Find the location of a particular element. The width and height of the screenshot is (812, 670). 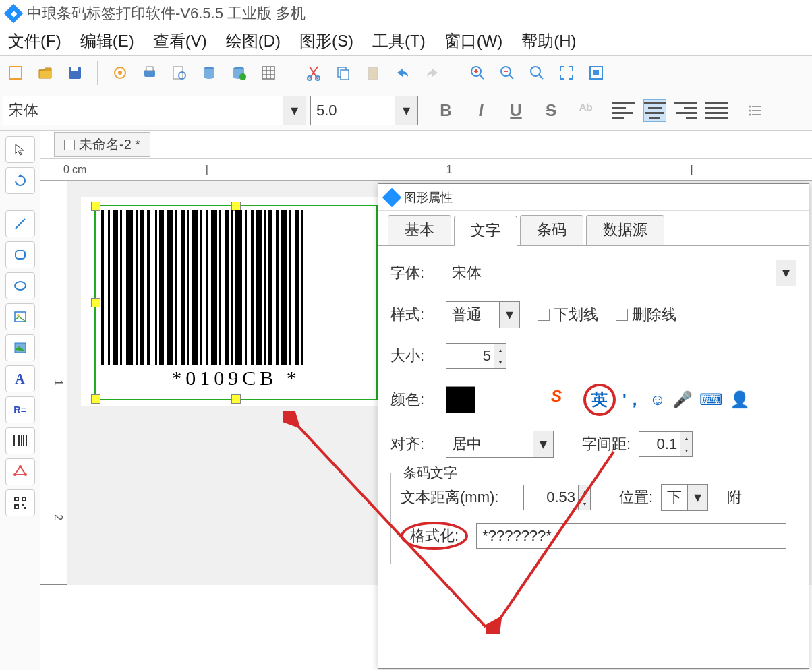

open-icon is located at coordinates (45, 73).